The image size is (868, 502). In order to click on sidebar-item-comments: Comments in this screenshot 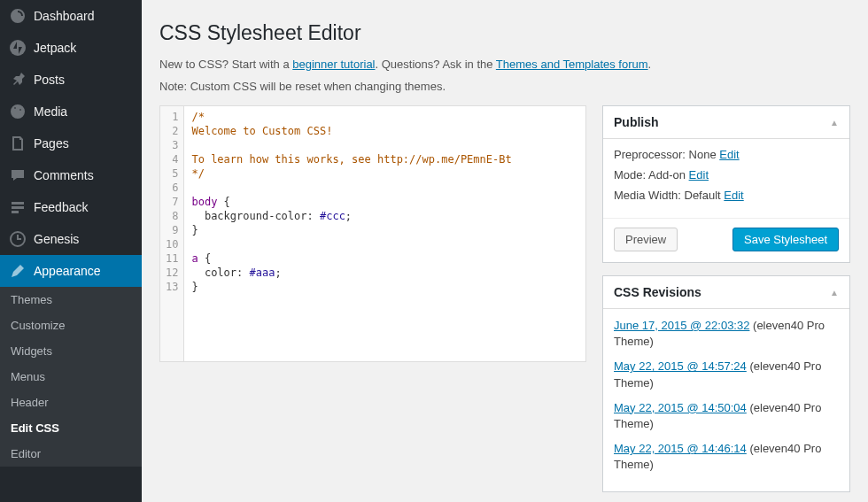, I will do `click(71, 175)`.